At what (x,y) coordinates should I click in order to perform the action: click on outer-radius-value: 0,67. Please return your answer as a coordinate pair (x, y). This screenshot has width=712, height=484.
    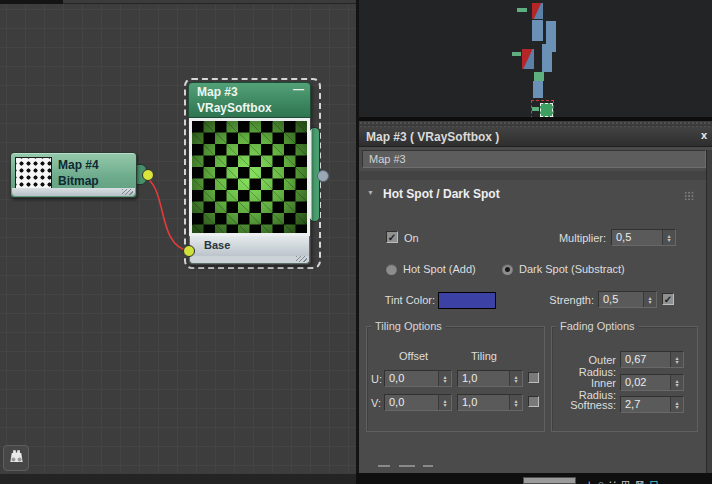
    Looking at the image, I should click on (646, 360).